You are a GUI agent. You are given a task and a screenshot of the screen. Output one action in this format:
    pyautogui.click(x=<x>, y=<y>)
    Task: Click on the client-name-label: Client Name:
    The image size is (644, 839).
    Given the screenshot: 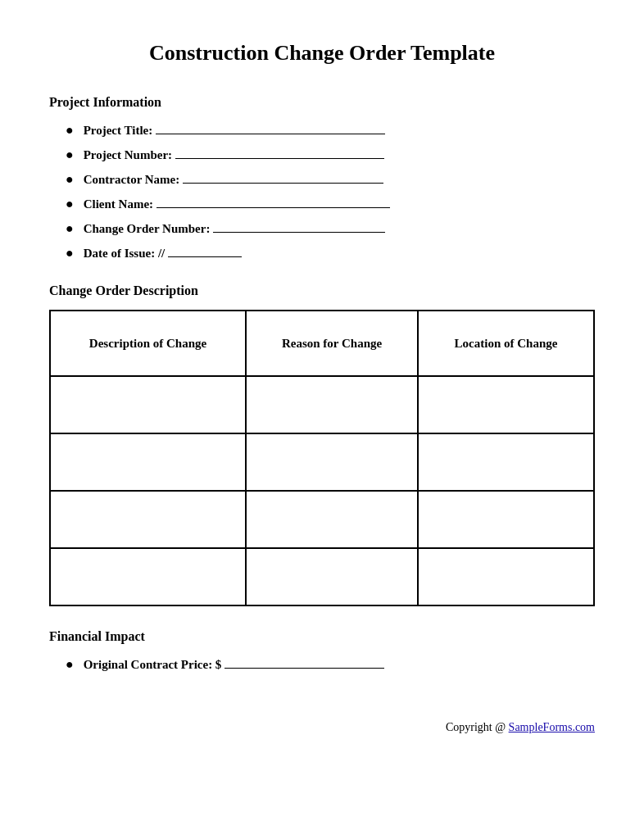 What is the action you would take?
    pyautogui.click(x=118, y=205)
    